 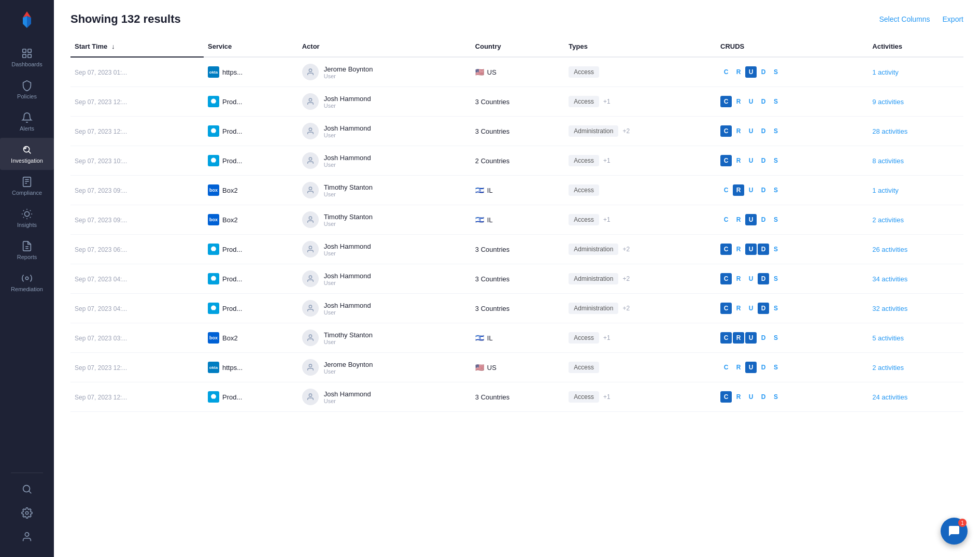 What do you see at coordinates (921, 19) in the screenshot?
I see `header-actions: Select Columns Export` at bounding box center [921, 19].